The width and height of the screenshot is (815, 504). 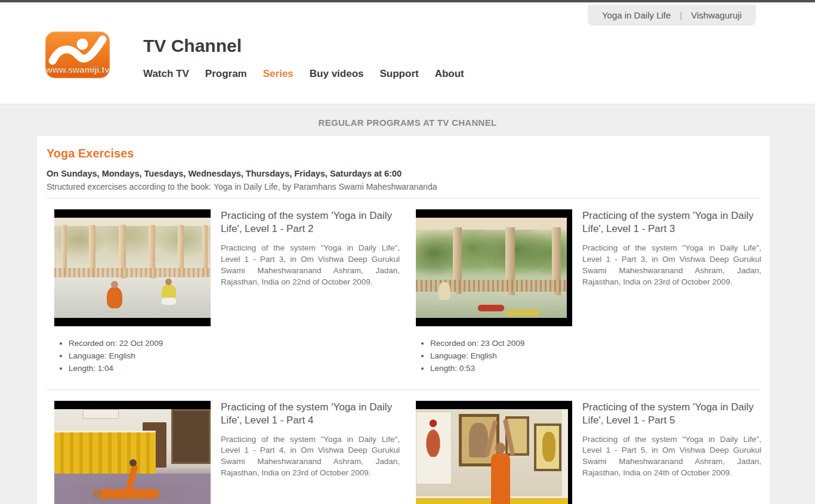 I want to click on video-item-part4: Practicing of the system 'Yoga in Daily …, so click(x=227, y=452).